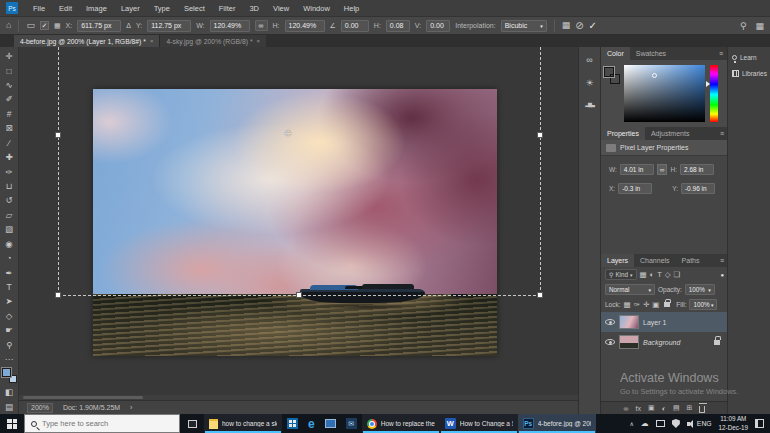  What do you see at coordinates (630, 290) in the screenshot?
I see `blend-mode-select: Normal ▾` at bounding box center [630, 290].